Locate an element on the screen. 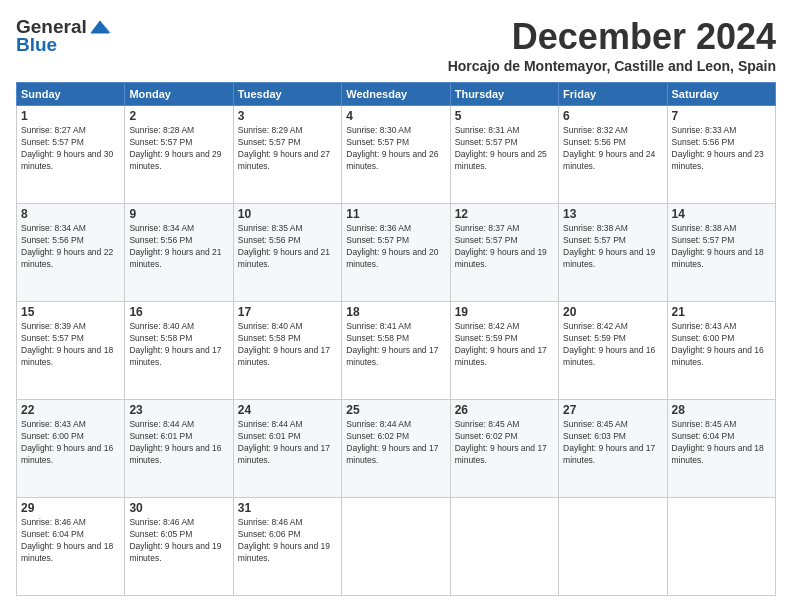  cell-info: Sunrise: 8:36 AM Sunset: 5:57 PM Dayligh… is located at coordinates (396, 247).